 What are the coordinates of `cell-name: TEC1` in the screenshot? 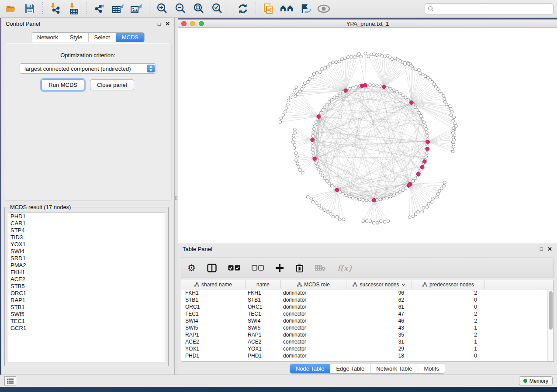 It's located at (263, 314).